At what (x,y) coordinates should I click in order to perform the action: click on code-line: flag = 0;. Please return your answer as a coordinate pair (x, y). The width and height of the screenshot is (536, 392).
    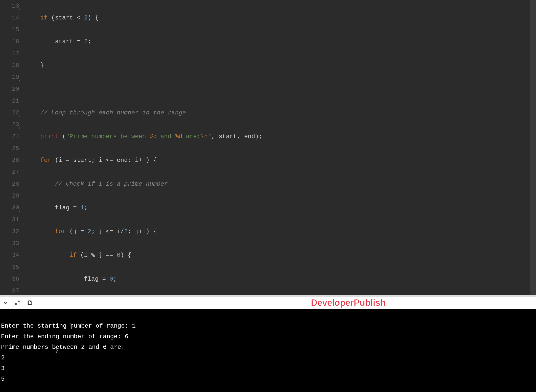
    Looking at the image, I should click on (278, 279).